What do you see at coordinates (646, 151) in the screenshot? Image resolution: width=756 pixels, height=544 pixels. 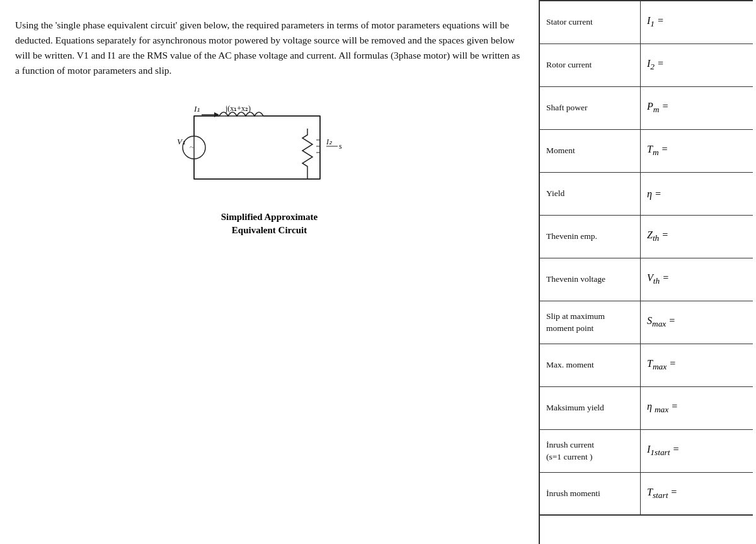 I see `table-row: Moment Tm =` at bounding box center [646, 151].